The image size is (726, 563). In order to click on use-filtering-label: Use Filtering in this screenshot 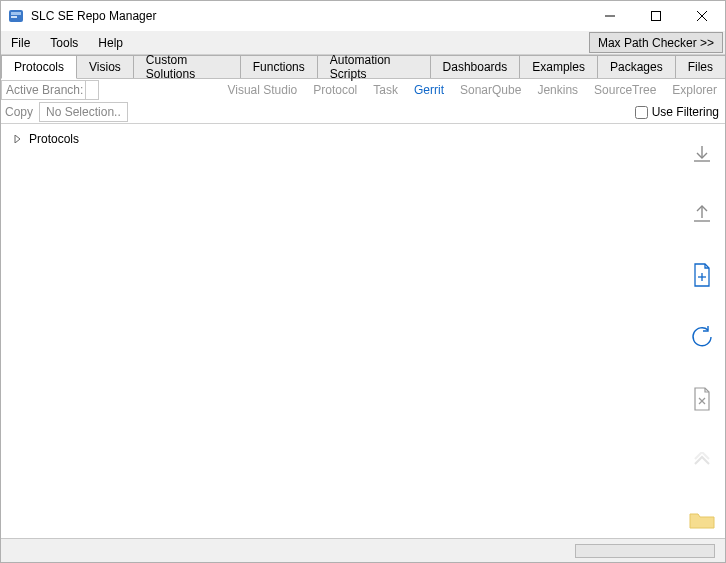, I will do `click(686, 112)`.